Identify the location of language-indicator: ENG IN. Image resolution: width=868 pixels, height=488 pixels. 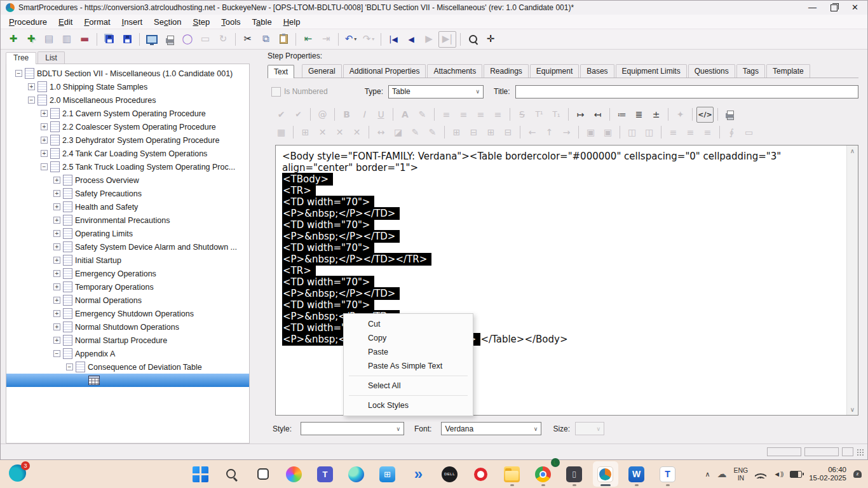
(741, 474).